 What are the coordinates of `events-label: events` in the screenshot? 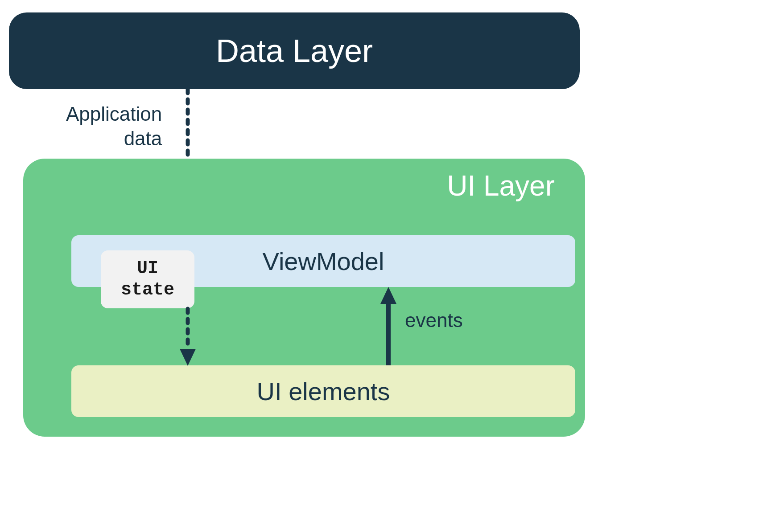 It's located at (434, 320).